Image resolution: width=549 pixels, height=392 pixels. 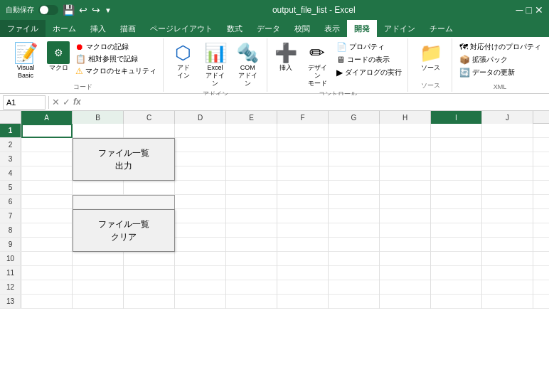 I want to click on cell-j4, so click(x=508, y=174).